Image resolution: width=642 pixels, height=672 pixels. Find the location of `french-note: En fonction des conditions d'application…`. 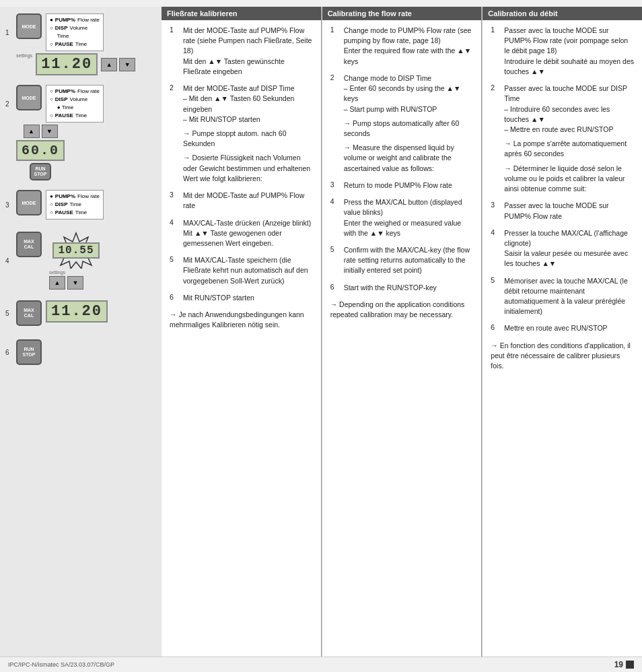

french-note: En fonction des conditions d'application… is located at coordinates (563, 356).